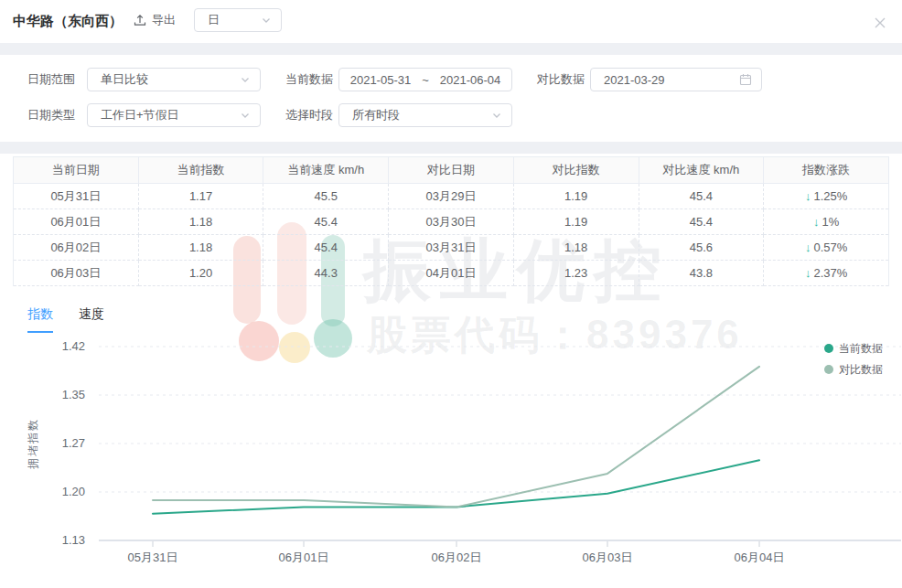 This screenshot has height=588, width=902. Describe the element at coordinates (77, 248) in the screenshot. I see `table-cell: 06月02日` at that location.